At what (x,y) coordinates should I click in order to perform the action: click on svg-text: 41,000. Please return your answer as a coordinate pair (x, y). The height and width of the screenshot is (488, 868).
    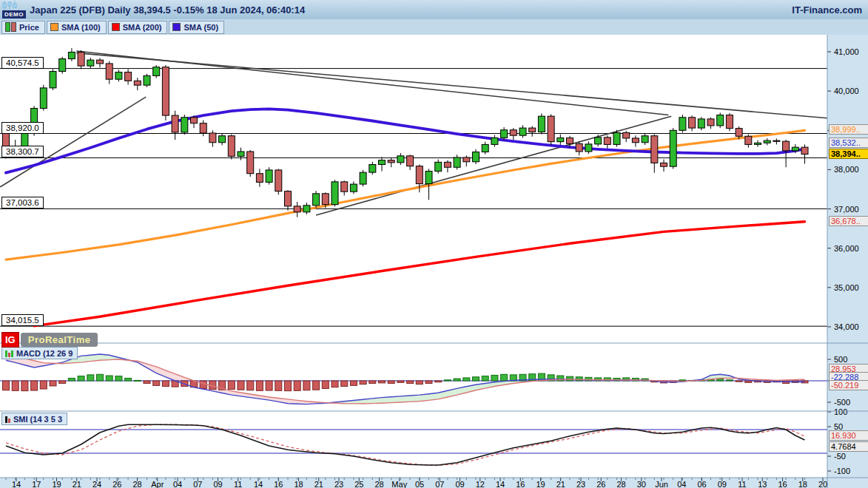
    Looking at the image, I should click on (847, 52).